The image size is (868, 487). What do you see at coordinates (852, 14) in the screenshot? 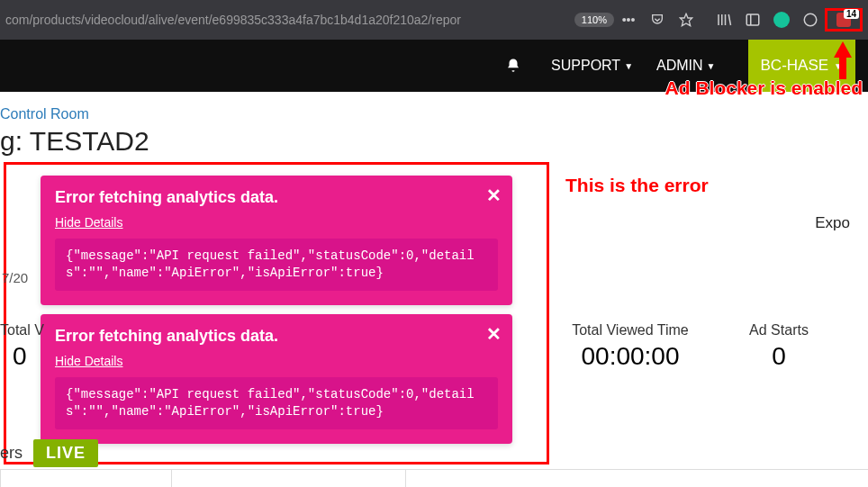
I see `adblock-count: 14` at bounding box center [852, 14].